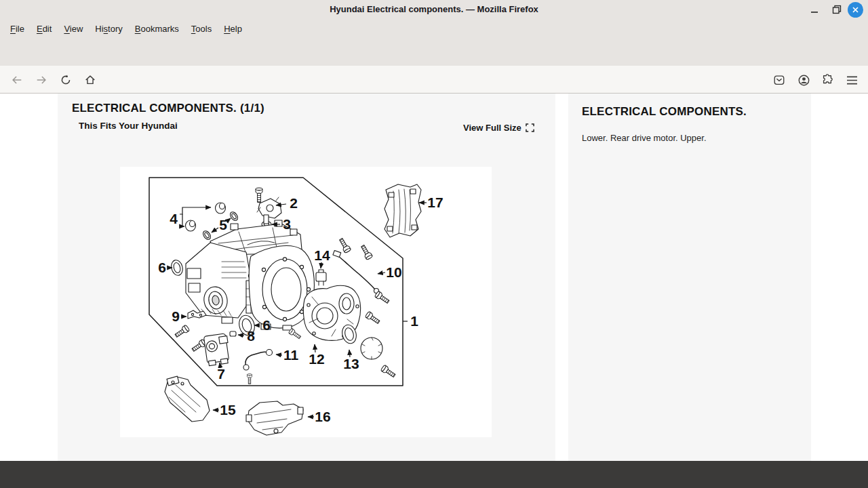 The image size is (868, 488). Describe the element at coordinates (855, 9) in the screenshot. I see `close-button` at that location.